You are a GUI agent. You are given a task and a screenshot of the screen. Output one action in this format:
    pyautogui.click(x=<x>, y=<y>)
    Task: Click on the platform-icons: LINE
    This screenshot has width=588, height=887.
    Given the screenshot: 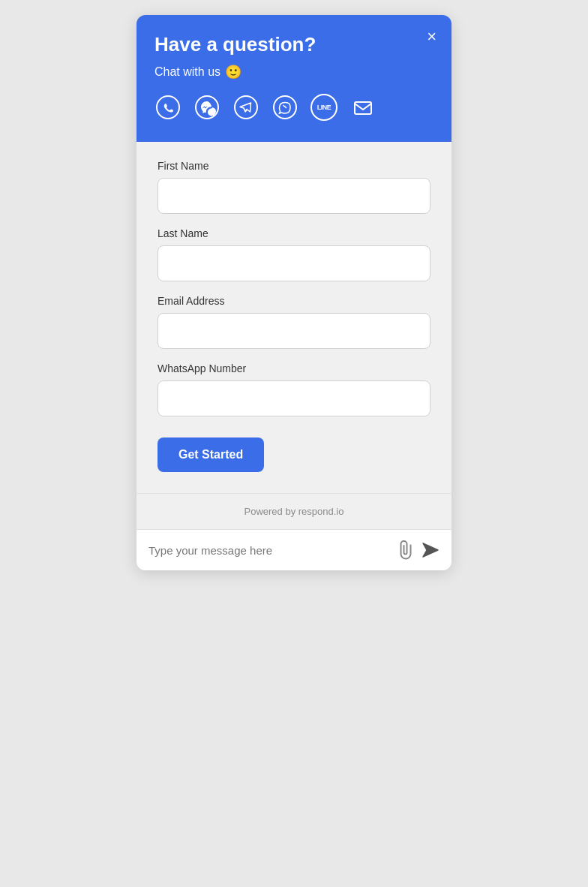 What is the action you would take?
    pyautogui.click(x=294, y=107)
    